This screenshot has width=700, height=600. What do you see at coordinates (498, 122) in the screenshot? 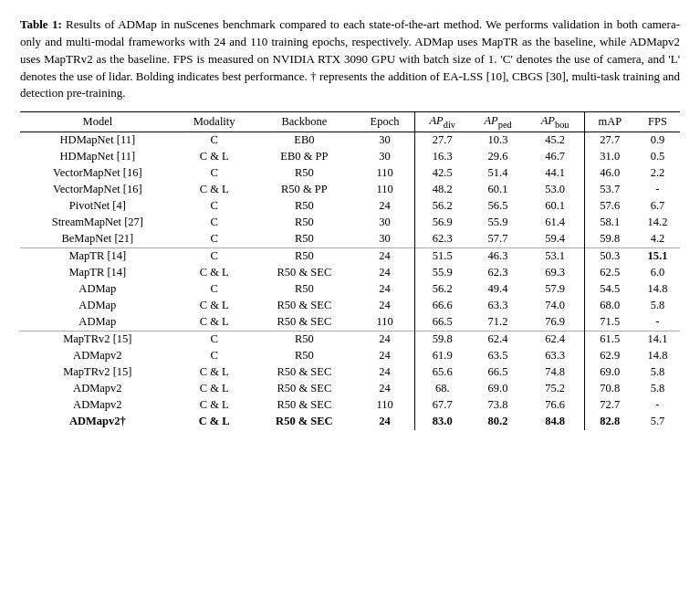
I see `col-ap-ped: APped` at bounding box center [498, 122].